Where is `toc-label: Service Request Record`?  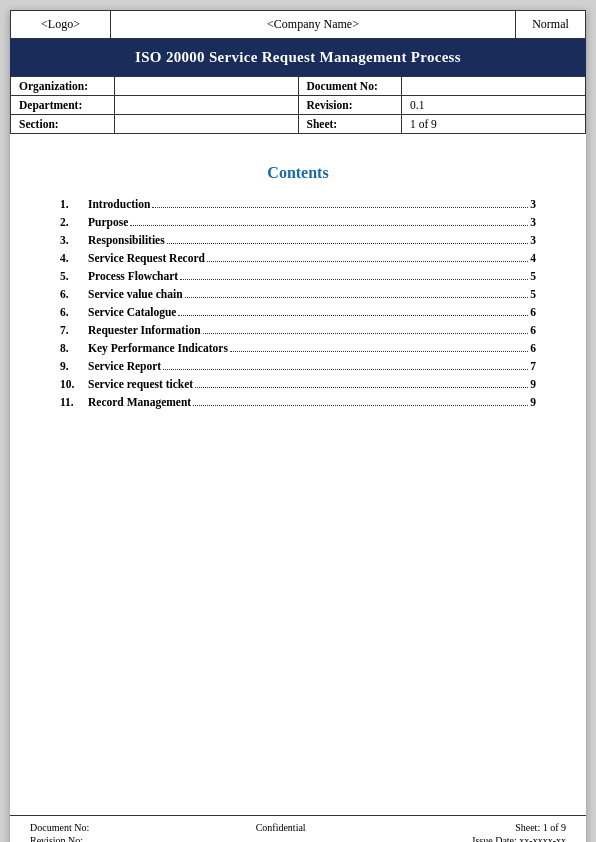 toc-label: Service Request Record is located at coordinates (146, 258).